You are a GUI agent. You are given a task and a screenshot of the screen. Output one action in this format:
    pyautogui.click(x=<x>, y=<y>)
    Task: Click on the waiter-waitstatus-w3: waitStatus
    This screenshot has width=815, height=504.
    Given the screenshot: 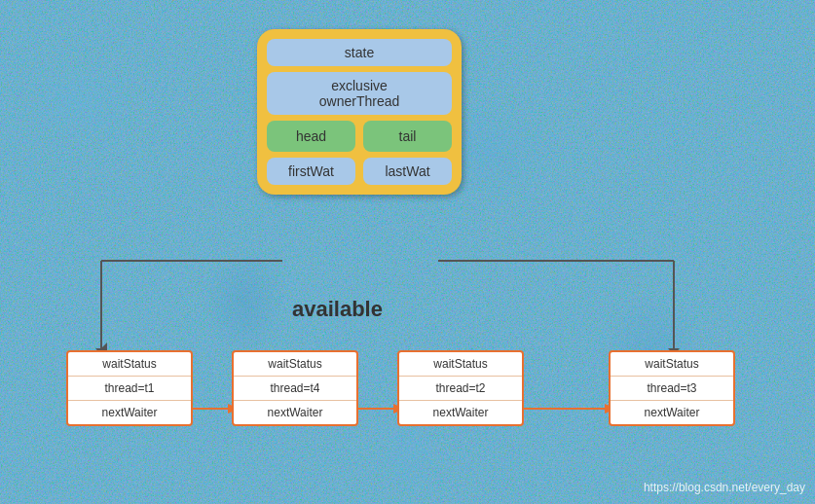 What is the action you would take?
    pyautogui.click(x=461, y=364)
    